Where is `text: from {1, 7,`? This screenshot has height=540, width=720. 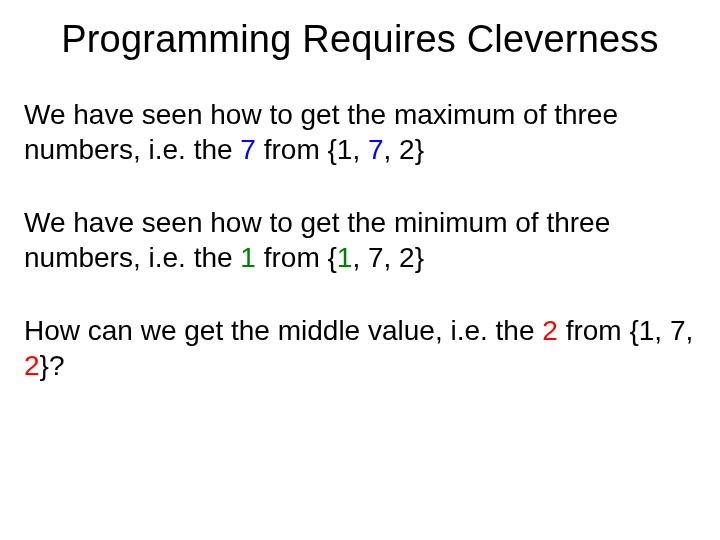 text: from {1, 7, is located at coordinates (626, 330).